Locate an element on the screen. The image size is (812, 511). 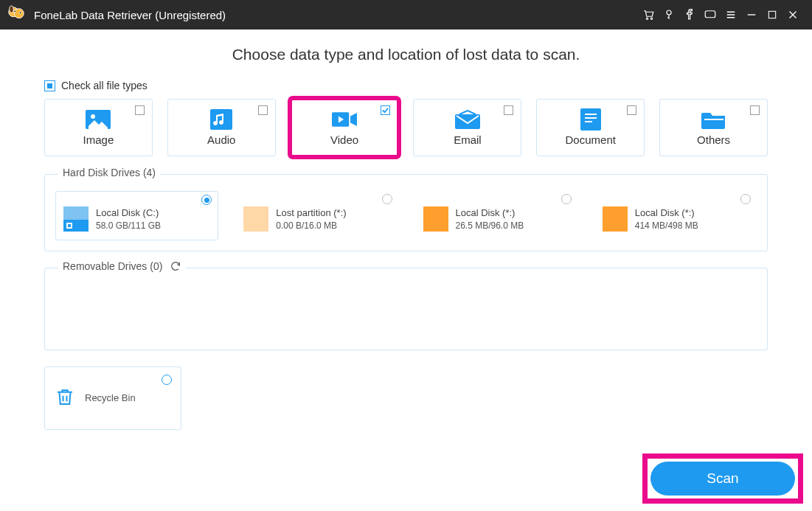
scan-button: Scan is located at coordinates (723, 479).